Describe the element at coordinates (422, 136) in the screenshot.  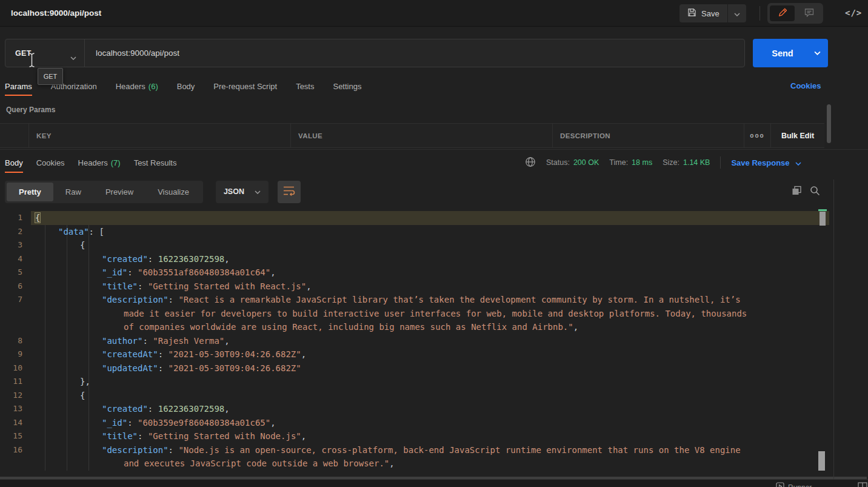
I see `params-value-header: VALUE` at that location.